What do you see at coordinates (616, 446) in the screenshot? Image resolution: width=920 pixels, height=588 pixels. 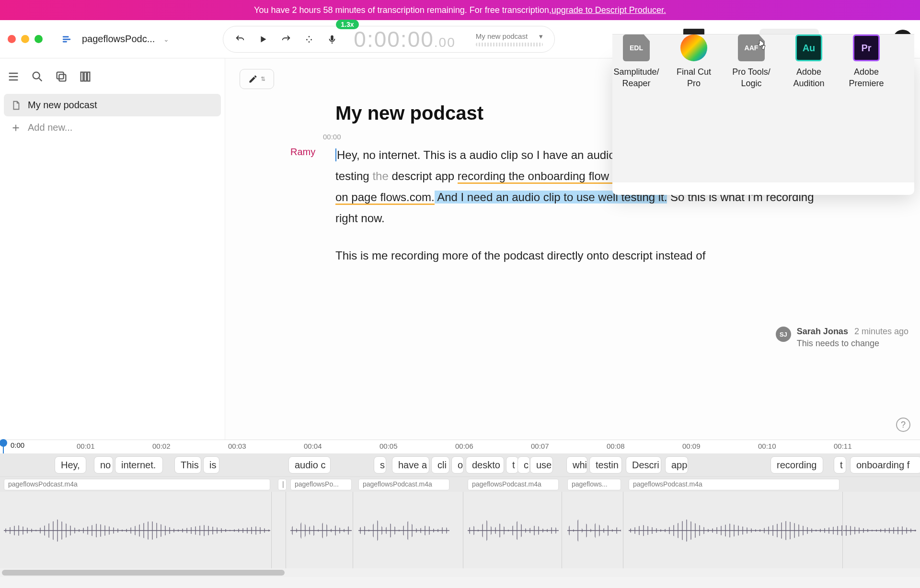 I see `ruler-tick: 00:08` at bounding box center [616, 446].